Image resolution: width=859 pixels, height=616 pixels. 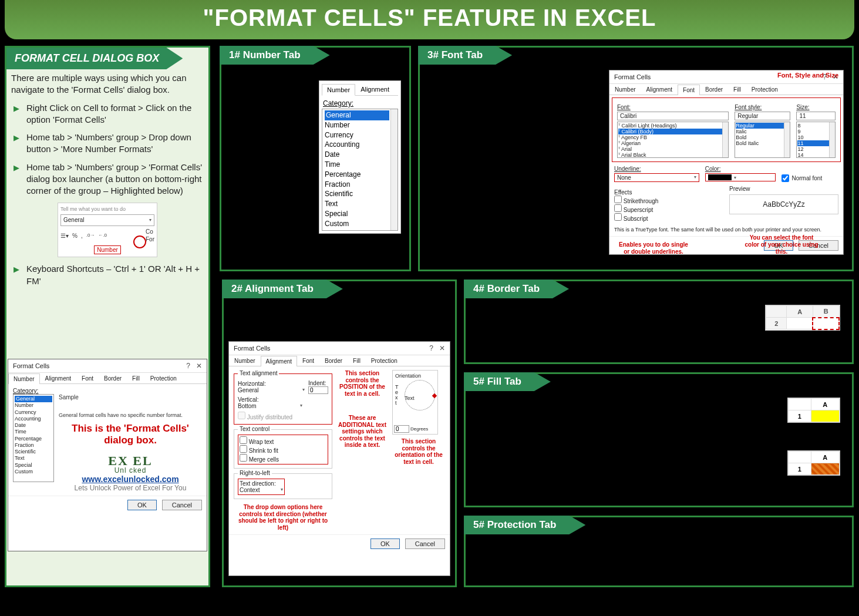 I want to click on font-input: Calibri, so click(x=673, y=116).